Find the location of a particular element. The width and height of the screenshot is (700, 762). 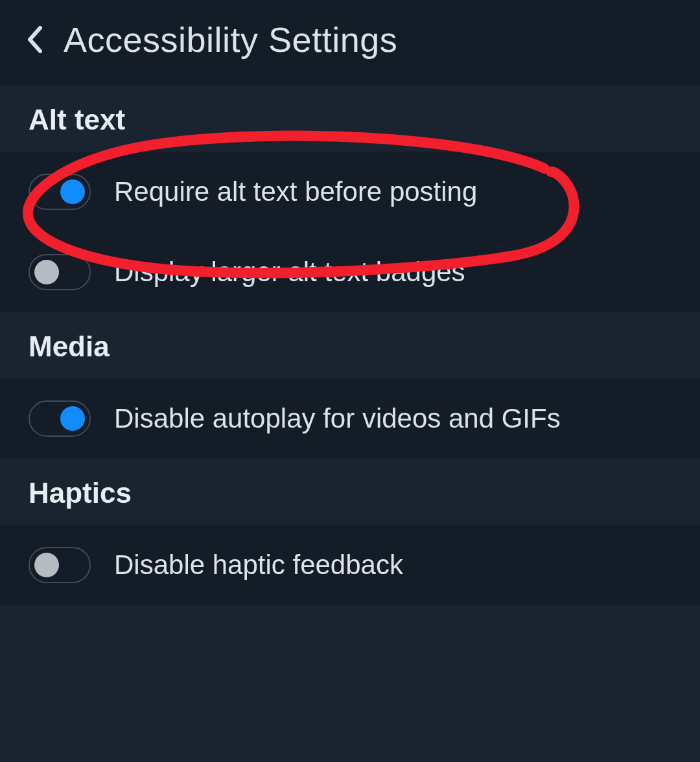

row-disable-haptics: Disable haptic feedback is located at coordinates (350, 565).